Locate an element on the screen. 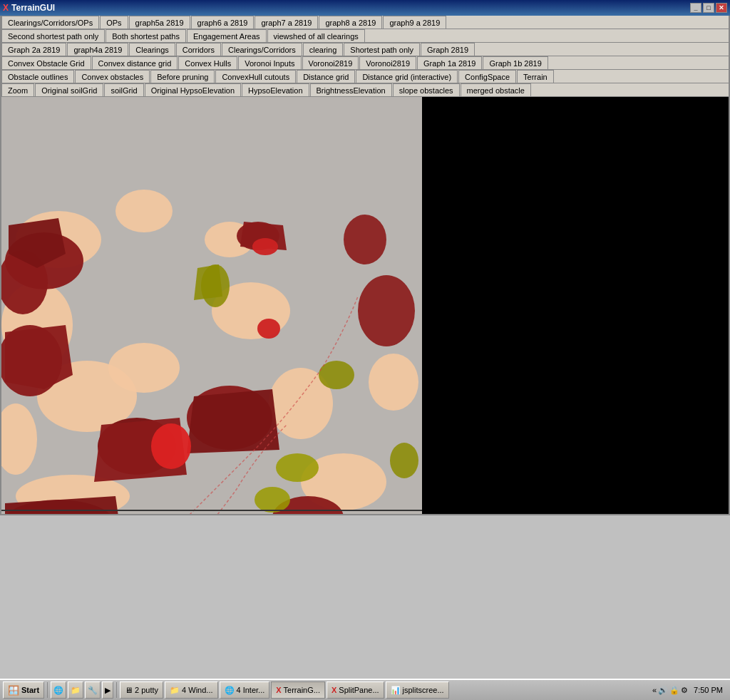  tab-graph2a: Graph 2a 2819 is located at coordinates (34, 49).